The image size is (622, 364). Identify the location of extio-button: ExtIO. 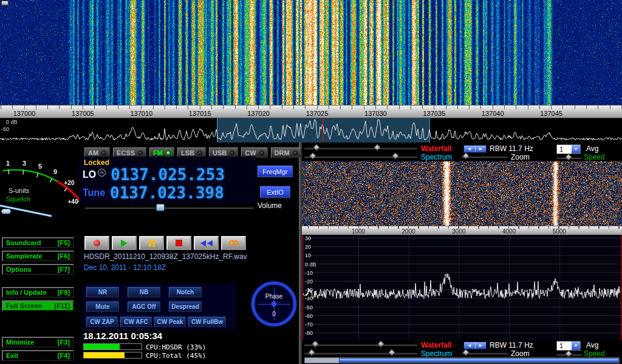
(275, 192).